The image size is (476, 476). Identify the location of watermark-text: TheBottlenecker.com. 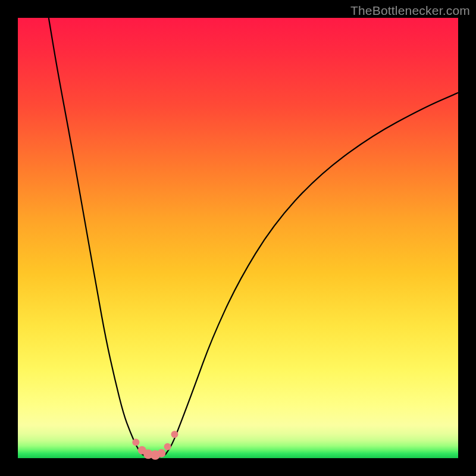
(411, 11).